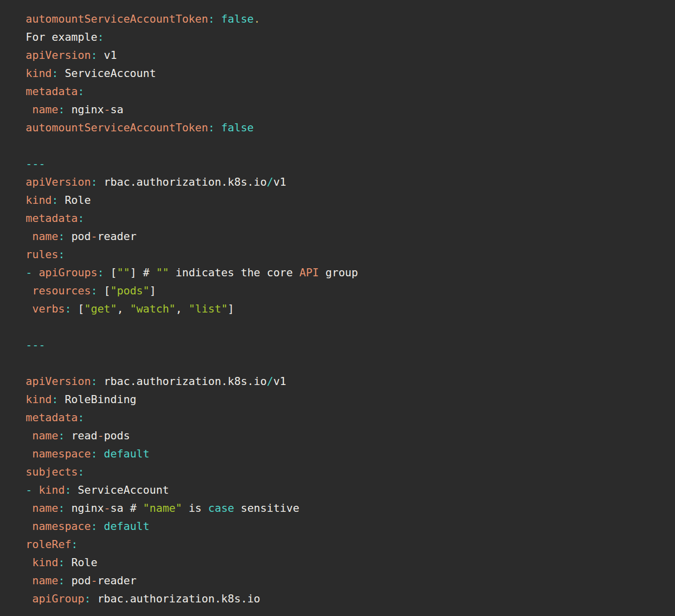  What do you see at coordinates (345, 472) in the screenshot?
I see `code-line: subjects:` at bounding box center [345, 472].